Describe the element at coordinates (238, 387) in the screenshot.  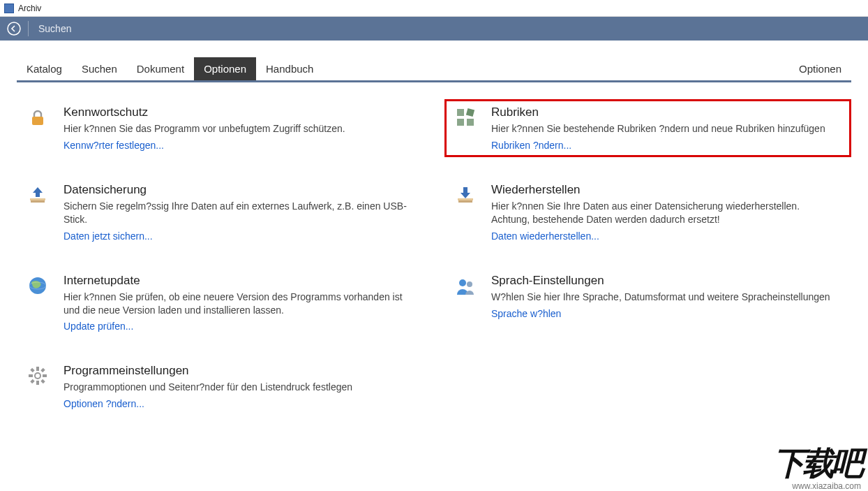
I see `card-desc: Programmoptionen und Seitenr?nder für de…` at that location.